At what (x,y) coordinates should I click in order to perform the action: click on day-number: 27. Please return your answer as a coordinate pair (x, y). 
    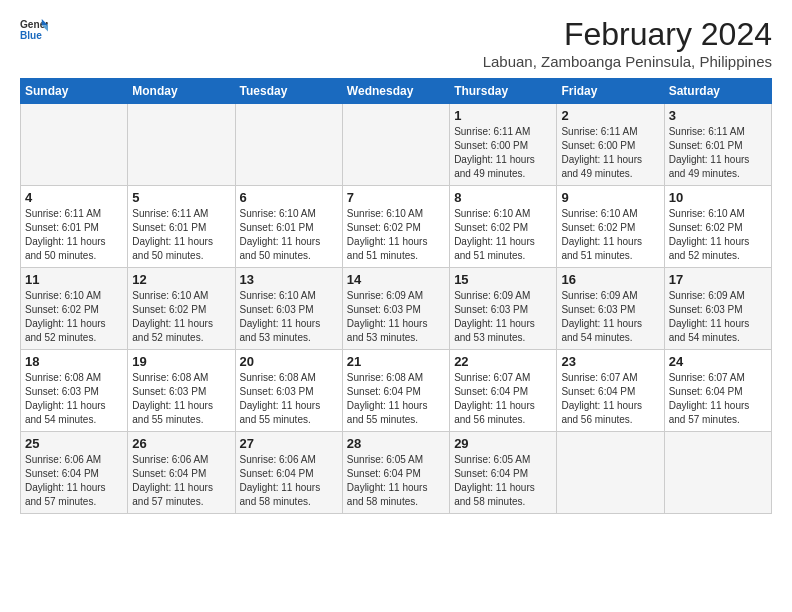
    Looking at the image, I should click on (289, 444).